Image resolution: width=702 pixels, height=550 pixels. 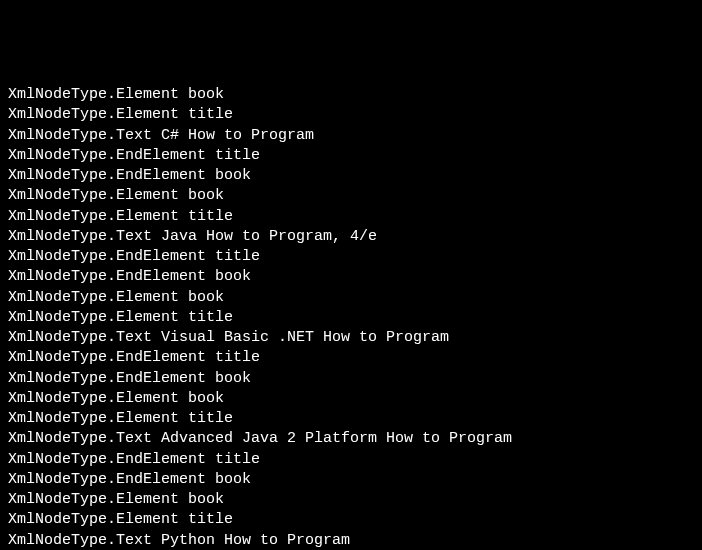 I want to click on console-line: XmlNodeType.Text Python How to Program, so click(x=351, y=541).